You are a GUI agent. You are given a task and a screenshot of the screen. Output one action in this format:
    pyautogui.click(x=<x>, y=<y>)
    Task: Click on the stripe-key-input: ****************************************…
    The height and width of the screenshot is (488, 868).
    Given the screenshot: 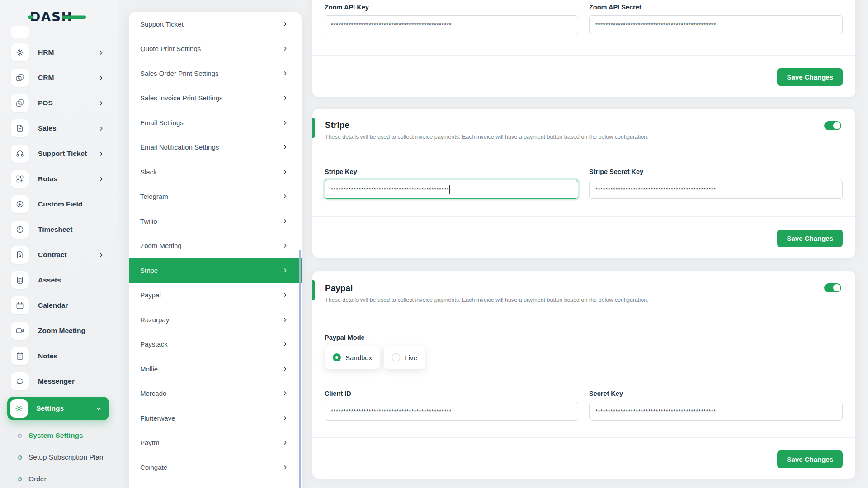 What is the action you would take?
    pyautogui.click(x=451, y=189)
    